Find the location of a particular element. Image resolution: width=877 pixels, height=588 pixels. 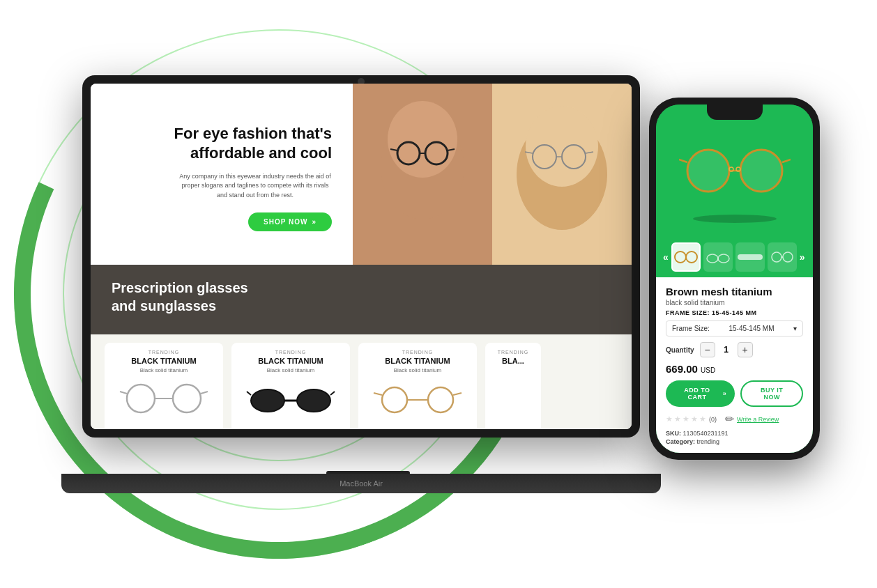

shop-now-button: SHOP NOW » is located at coordinates (290, 222).